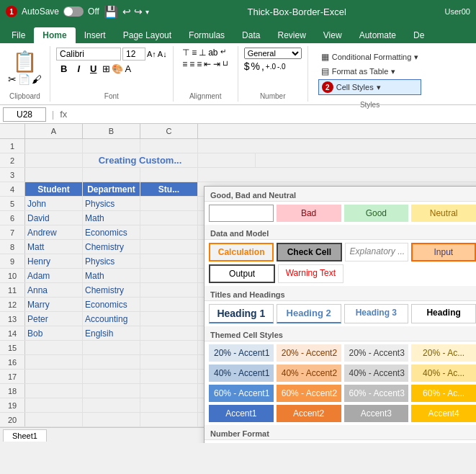  What do you see at coordinates (54, 275) in the screenshot?
I see `cell: Adam` at bounding box center [54, 275].